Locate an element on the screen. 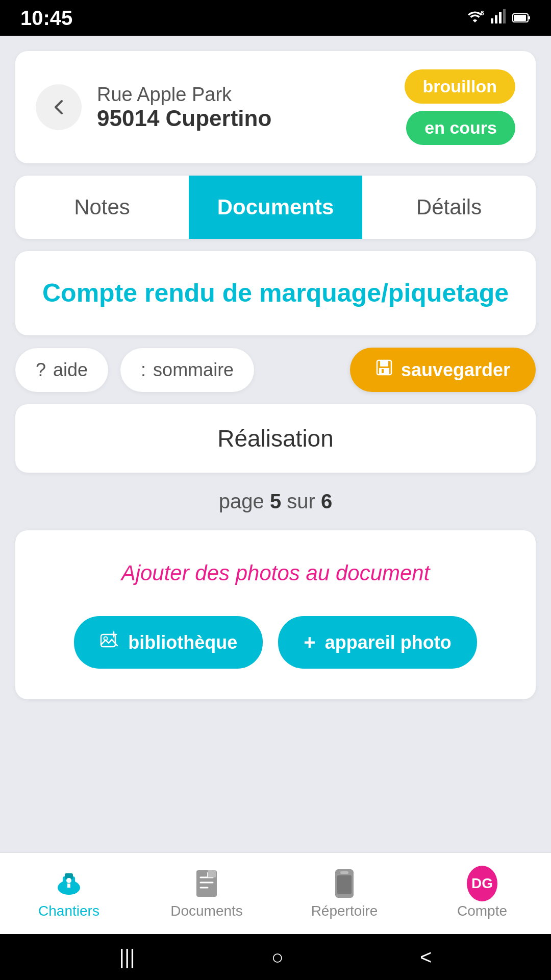 The image size is (551, 980). header-left: Rue Apple Park 95014 Cupertino is located at coordinates (154, 107).